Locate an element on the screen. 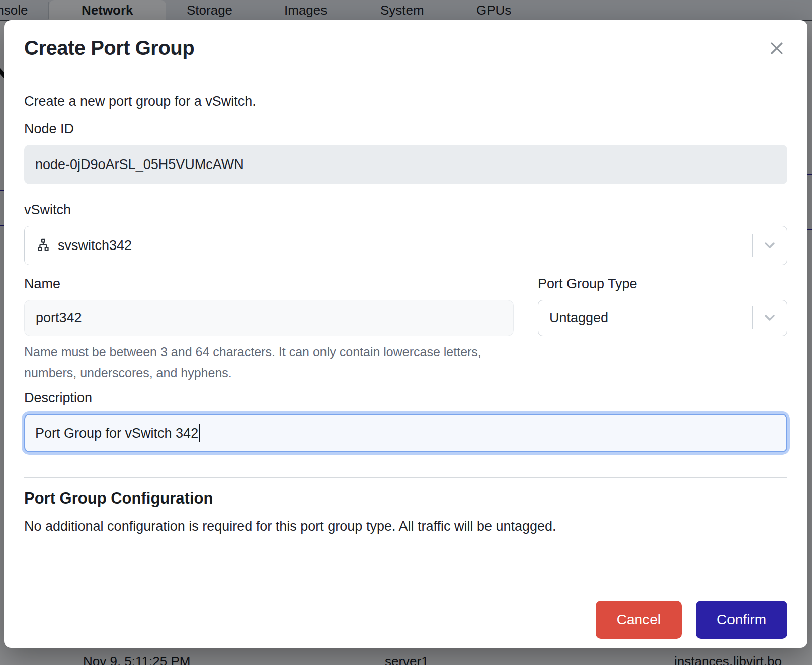  configuration-body: No additional configuration is required … is located at coordinates (405, 526).